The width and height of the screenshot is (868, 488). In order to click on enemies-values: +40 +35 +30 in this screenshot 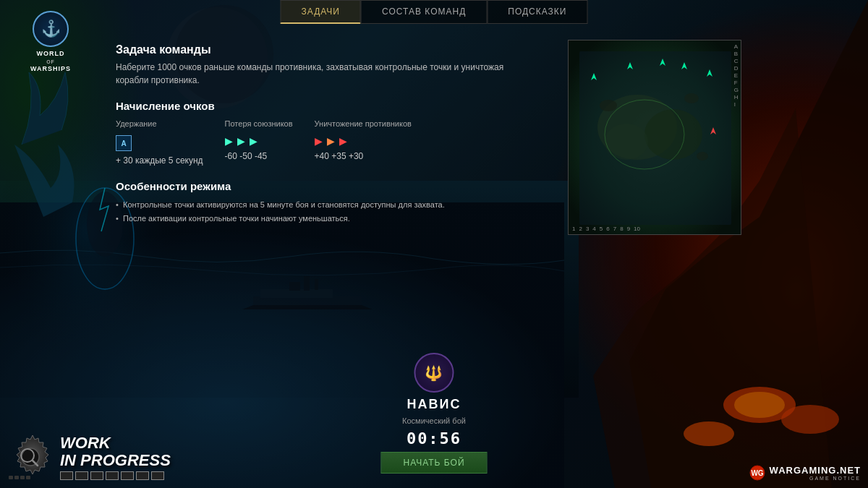, I will do `click(363, 156)`.